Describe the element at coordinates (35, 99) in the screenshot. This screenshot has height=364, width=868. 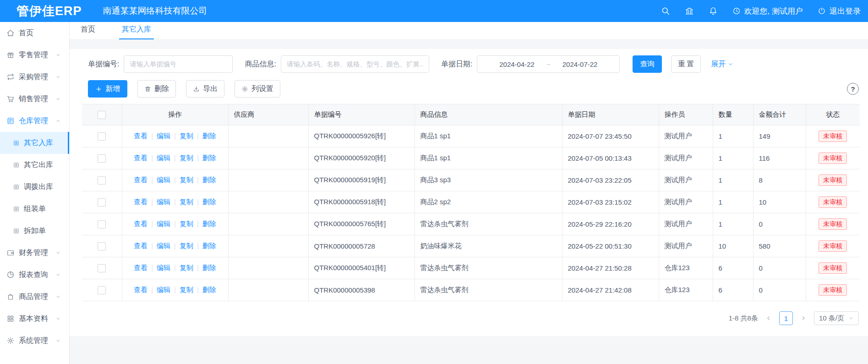
I see `sidebar-item-sales: 销售管理` at that location.